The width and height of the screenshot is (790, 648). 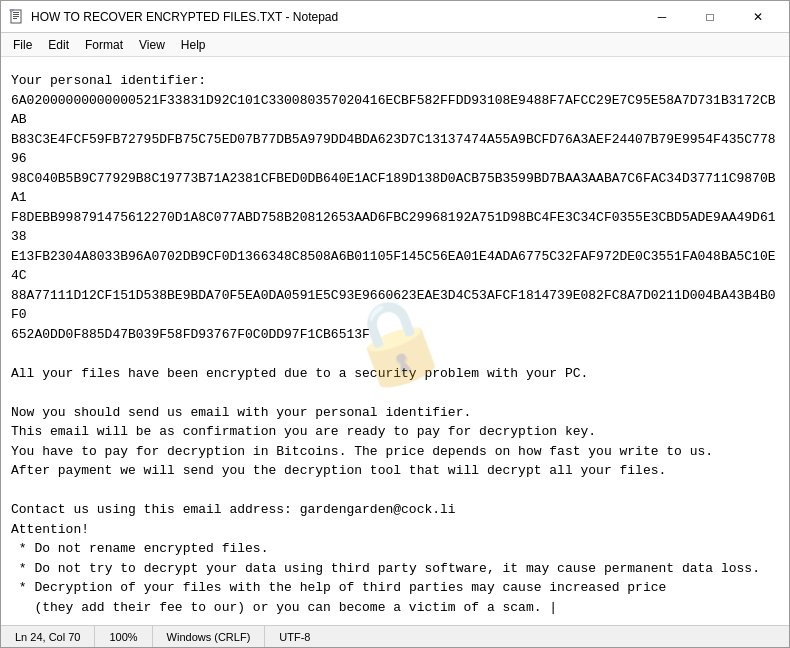 I want to click on close-button: ✕, so click(x=758, y=17).